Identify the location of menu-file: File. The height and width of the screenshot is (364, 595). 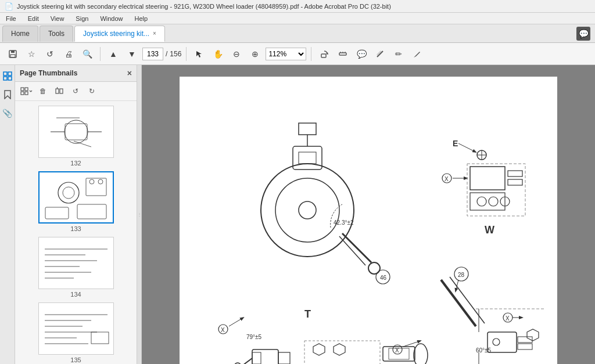
(11, 19).